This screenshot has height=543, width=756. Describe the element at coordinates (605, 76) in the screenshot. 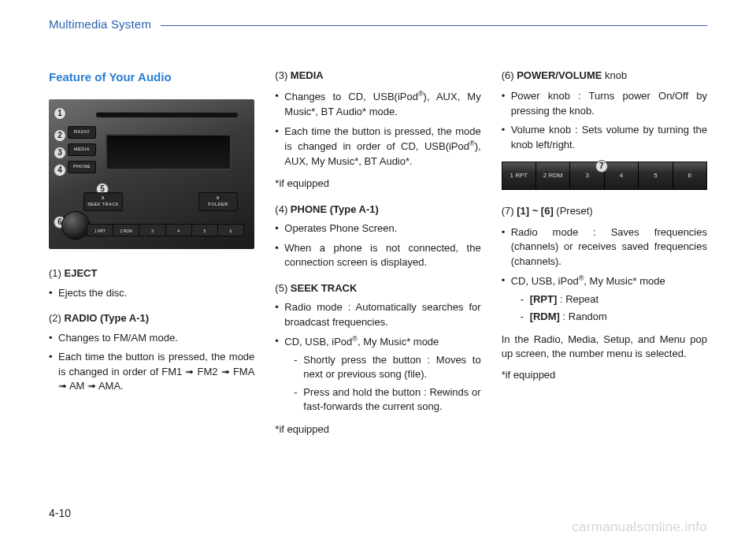

I see `item-6-heading: (6) POWER/VOLUME knob` at that location.